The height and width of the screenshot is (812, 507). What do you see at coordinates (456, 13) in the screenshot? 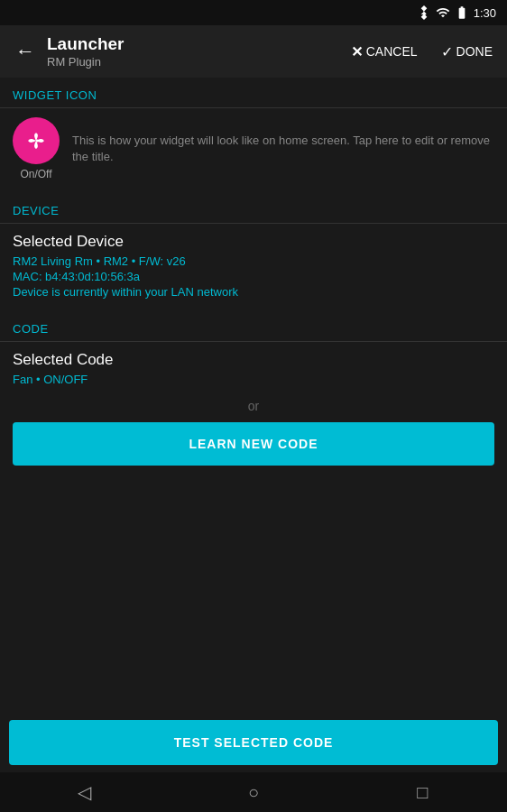
I see `status-icons: 1:30` at bounding box center [456, 13].